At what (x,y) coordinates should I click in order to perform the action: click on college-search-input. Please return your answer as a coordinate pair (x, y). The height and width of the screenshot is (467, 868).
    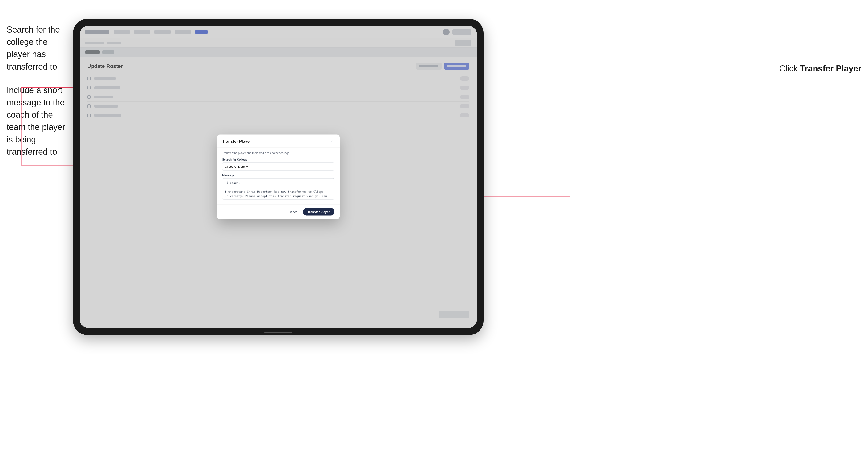
    Looking at the image, I should click on (278, 166).